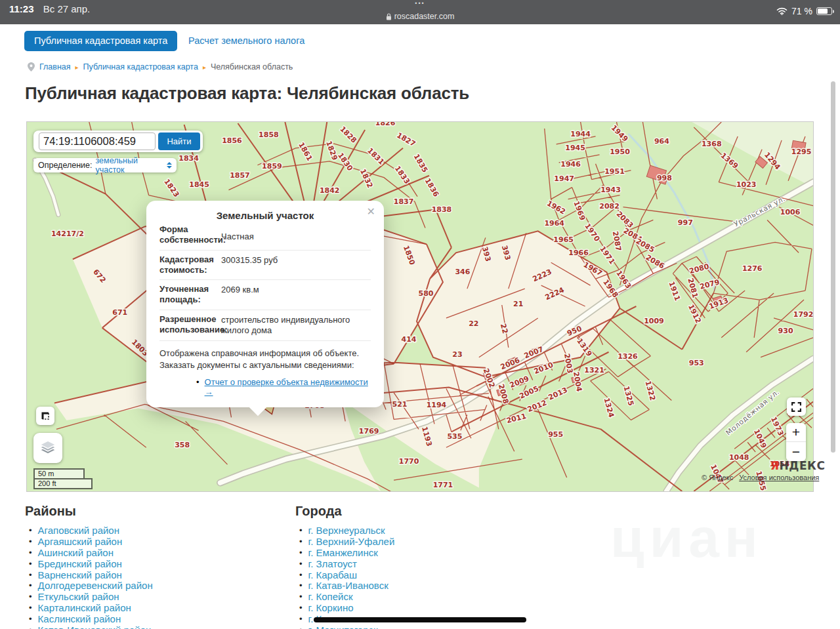 This screenshot has height=629, width=840. Describe the element at coordinates (343, 627) in the screenshot. I see `region-link: г. Магнитогорск` at that location.